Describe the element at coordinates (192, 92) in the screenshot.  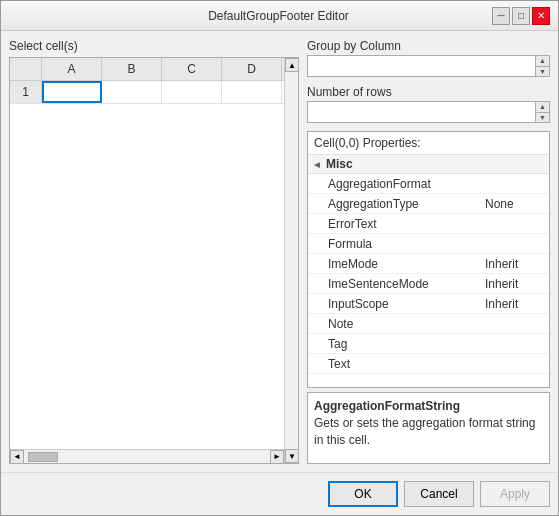
I see `cell-c1` at that location.